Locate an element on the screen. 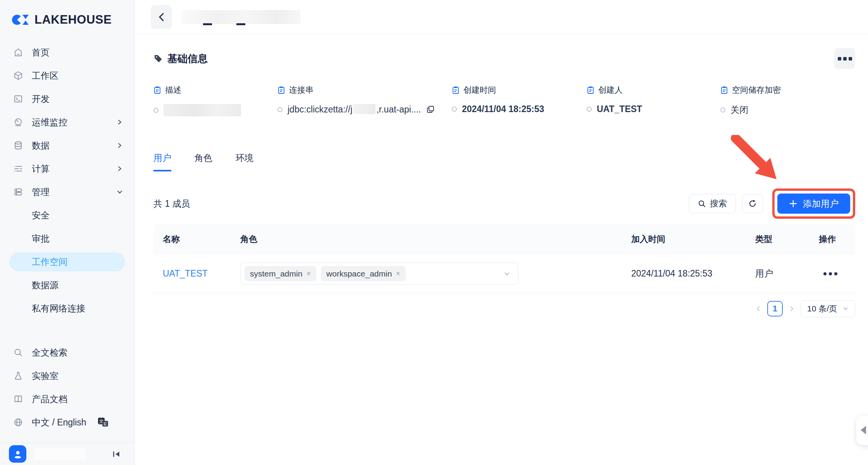 The image size is (868, 465). flask-icon is located at coordinates (18, 376).